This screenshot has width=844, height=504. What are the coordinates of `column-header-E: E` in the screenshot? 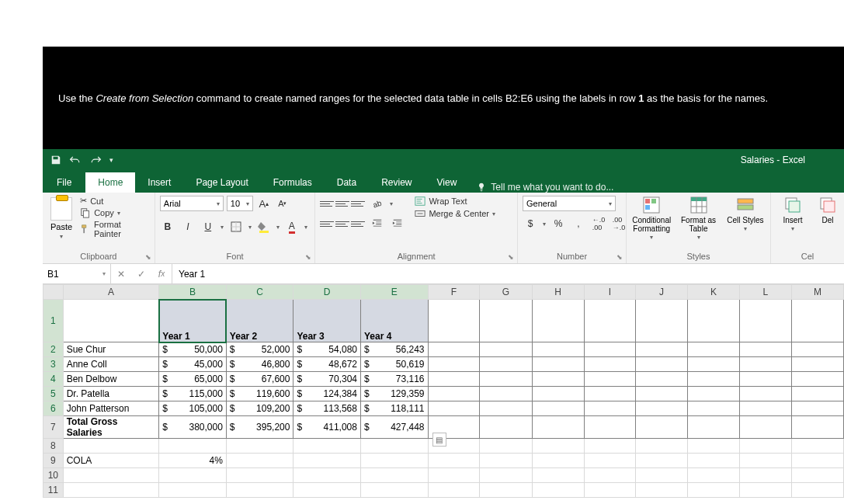 It's located at (394, 292).